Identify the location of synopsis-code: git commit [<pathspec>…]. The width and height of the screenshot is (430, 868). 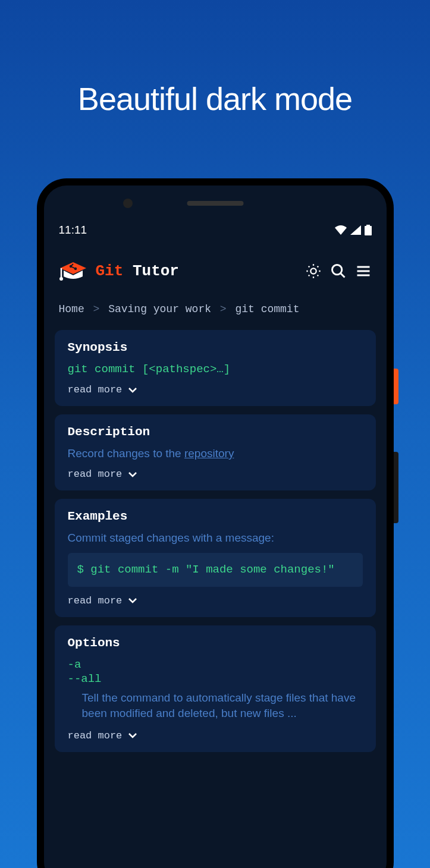
(215, 369).